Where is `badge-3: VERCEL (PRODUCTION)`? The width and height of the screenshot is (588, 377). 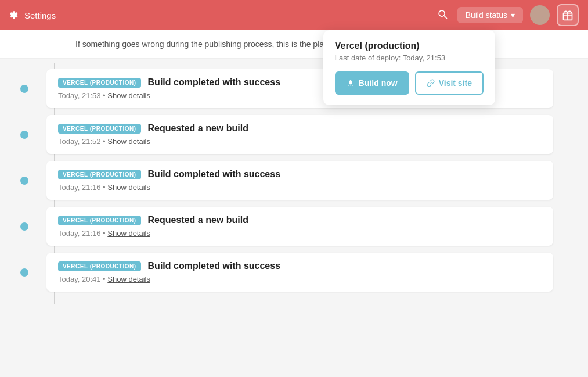 badge-3: VERCEL (PRODUCTION) is located at coordinates (100, 174).